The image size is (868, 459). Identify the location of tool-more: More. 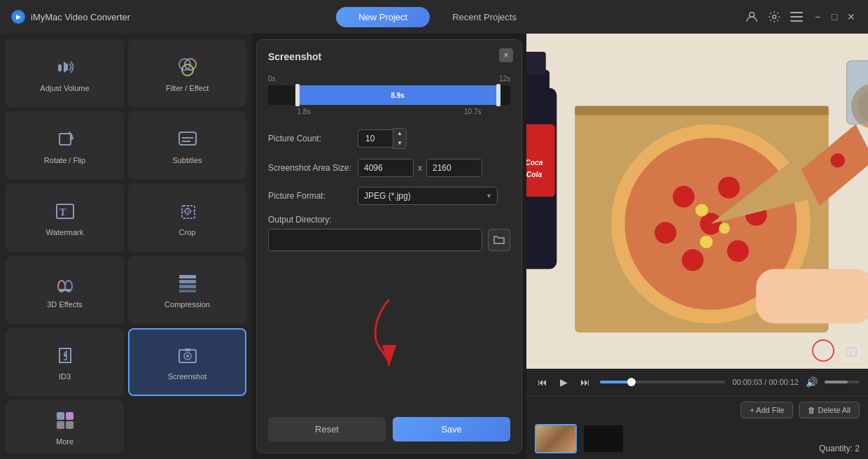
(64, 427).